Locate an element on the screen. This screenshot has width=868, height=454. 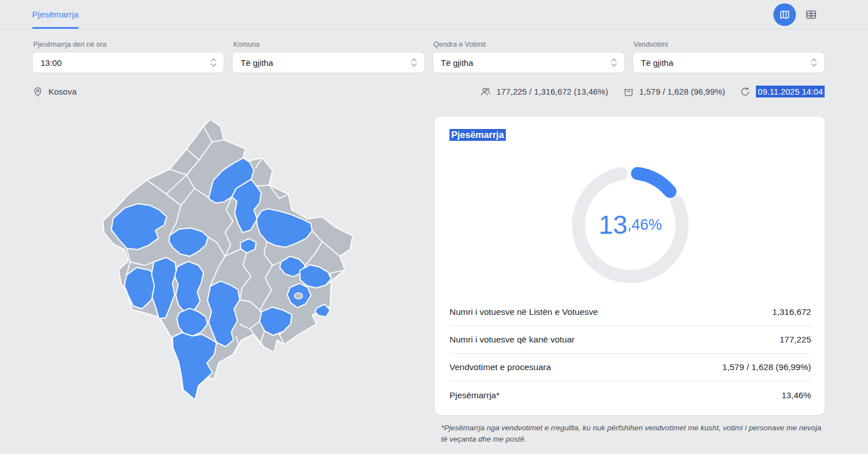
turnout-donut-chart: 13,46% is located at coordinates (630, 225).